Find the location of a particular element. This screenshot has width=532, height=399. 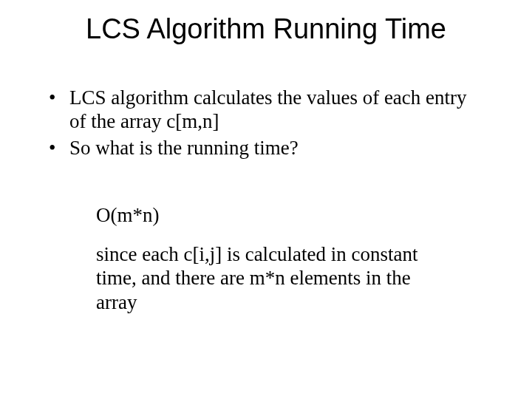

slide-title: LCS Algorithm Running Time is located at coordinates (266, 22).